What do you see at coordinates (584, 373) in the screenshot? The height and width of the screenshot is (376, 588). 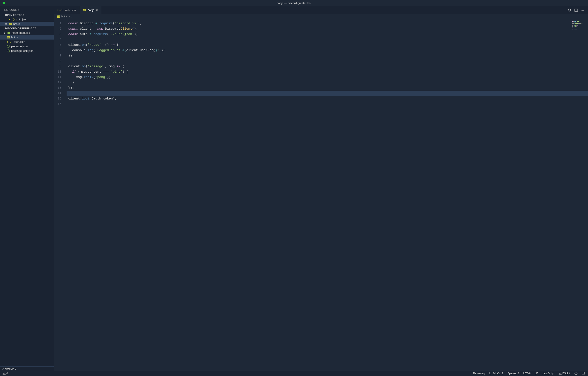 I see `notifications-icon` at bounding box center [584, 373].